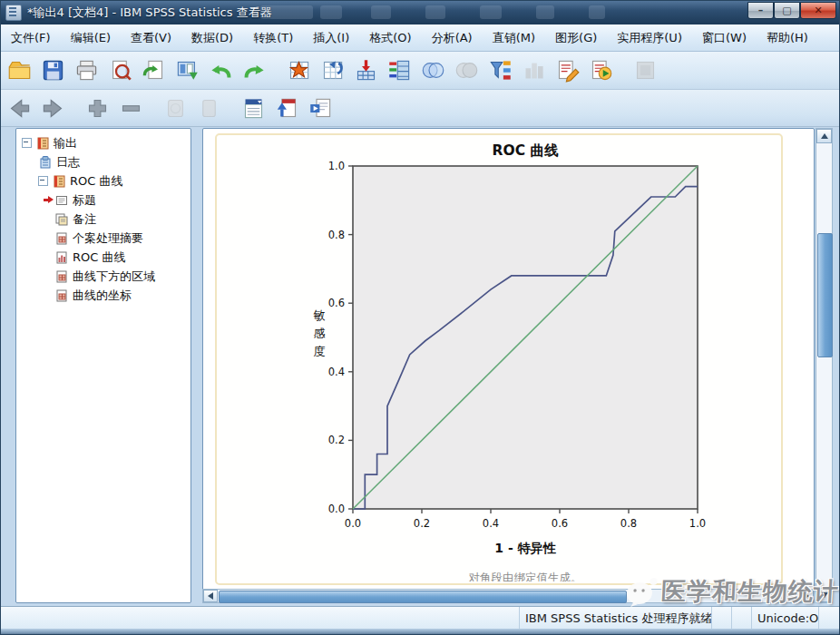 The image size is (840, 635). What do you see at coordinates (366, 71) in the screenshot?
I see `insert-variable-icon` at bounding box center [366, 71].